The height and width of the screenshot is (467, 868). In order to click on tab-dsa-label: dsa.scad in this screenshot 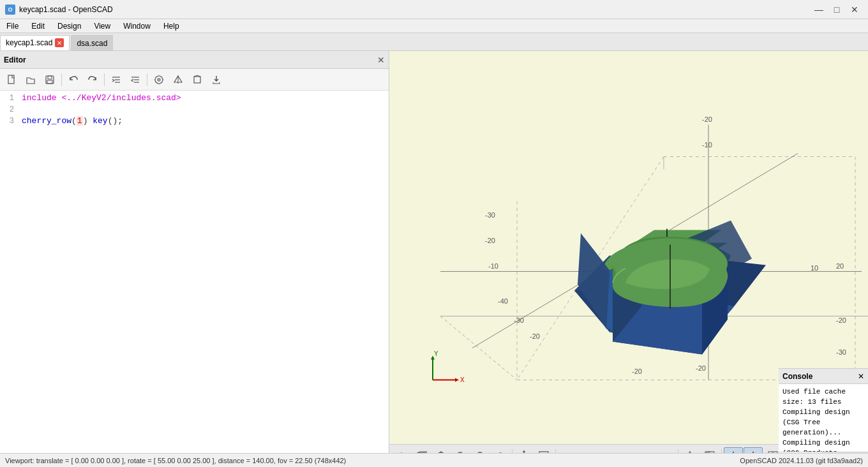, I will do `click(92, 43)`.